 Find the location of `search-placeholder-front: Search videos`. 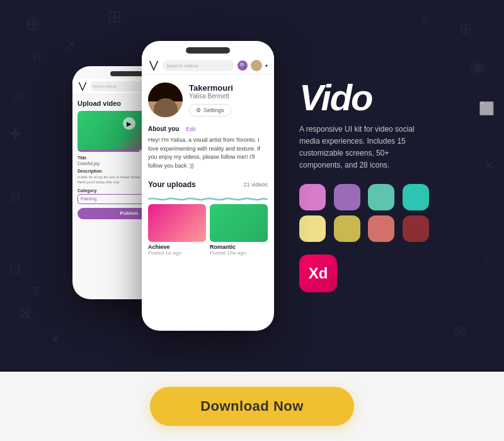

search-placeholder-front: Search videos is located at coordinates (183, 66).